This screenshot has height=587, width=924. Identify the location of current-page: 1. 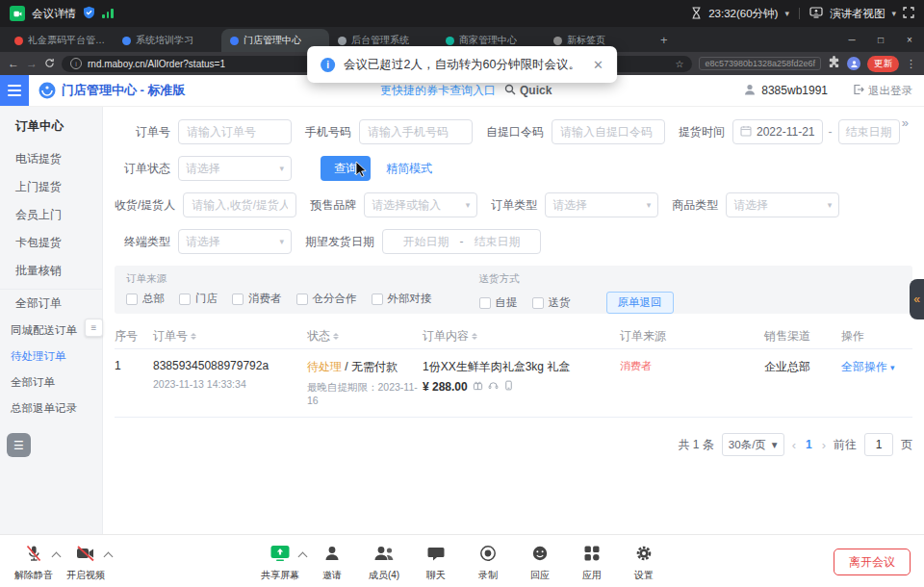
(808, 445).